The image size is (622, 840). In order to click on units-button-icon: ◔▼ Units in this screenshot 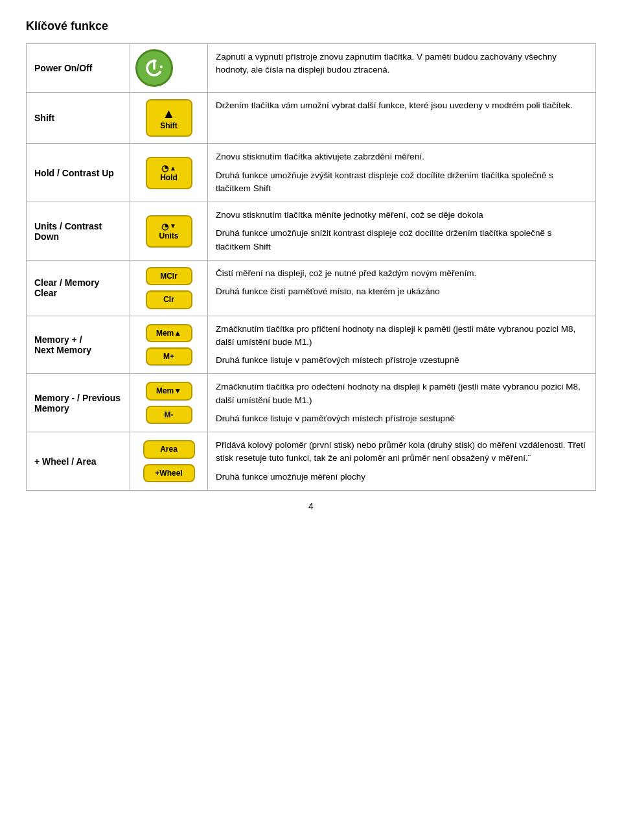, I will do `click(169, 231)`.